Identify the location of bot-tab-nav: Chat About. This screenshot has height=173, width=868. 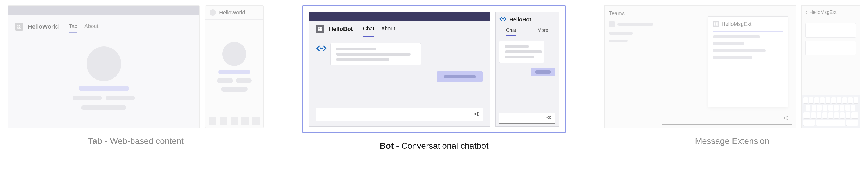
(379, 29).